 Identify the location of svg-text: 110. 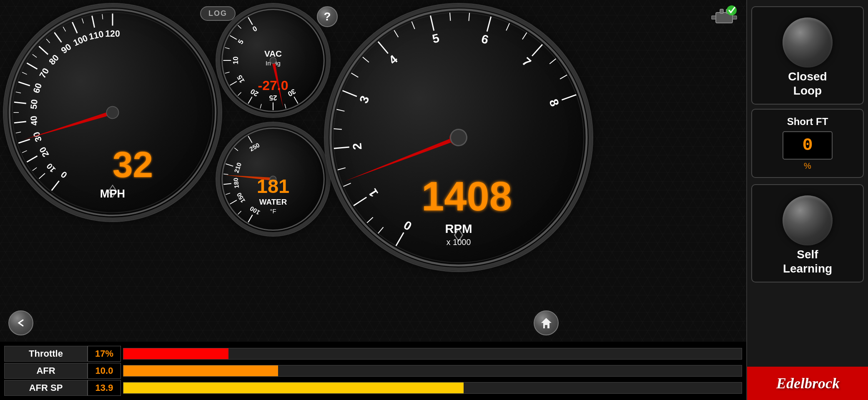
(96, 35).